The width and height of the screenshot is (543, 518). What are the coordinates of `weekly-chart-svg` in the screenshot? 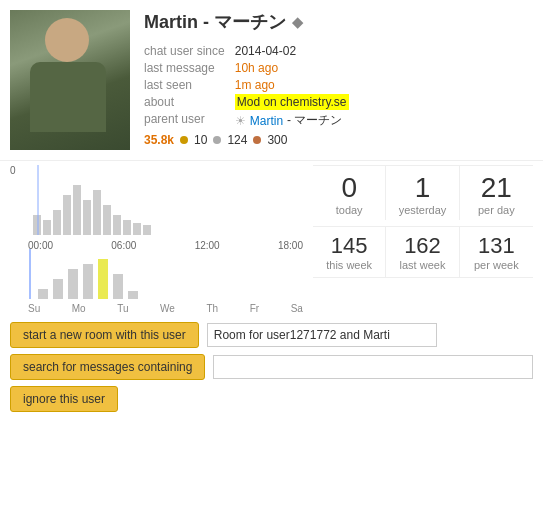 It's located at (174, 274).